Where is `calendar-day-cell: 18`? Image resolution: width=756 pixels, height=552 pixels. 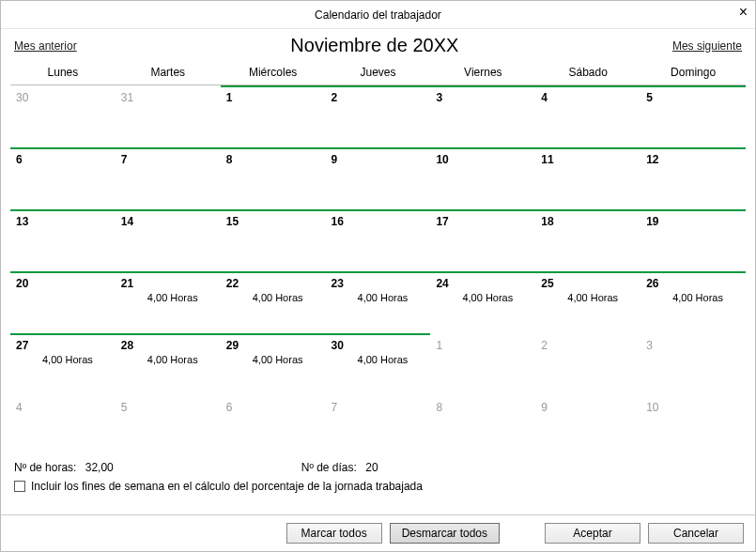
calendar-day-cell: 18 is located at coordinates (588, 240).